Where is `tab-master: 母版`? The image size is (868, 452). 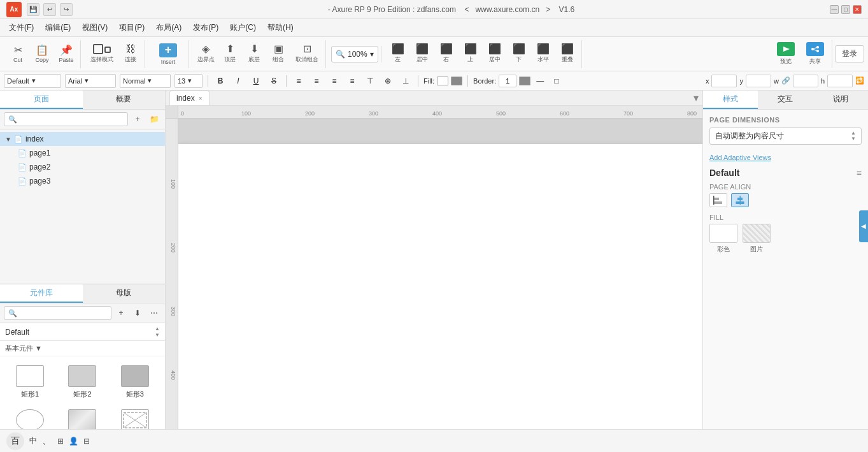 tab-master: 母版 is located at coordinates (124, 293).